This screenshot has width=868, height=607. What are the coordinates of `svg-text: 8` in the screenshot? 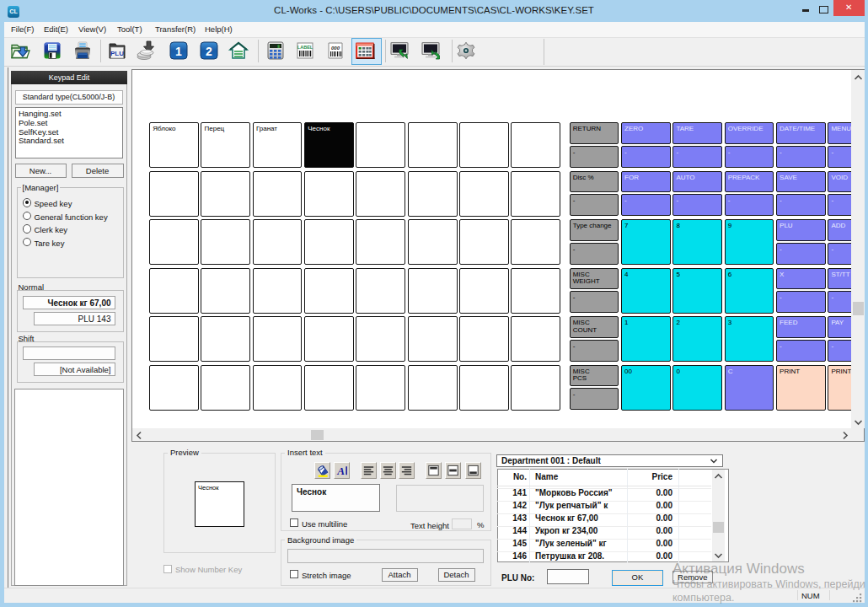 It's located at (278, 47).